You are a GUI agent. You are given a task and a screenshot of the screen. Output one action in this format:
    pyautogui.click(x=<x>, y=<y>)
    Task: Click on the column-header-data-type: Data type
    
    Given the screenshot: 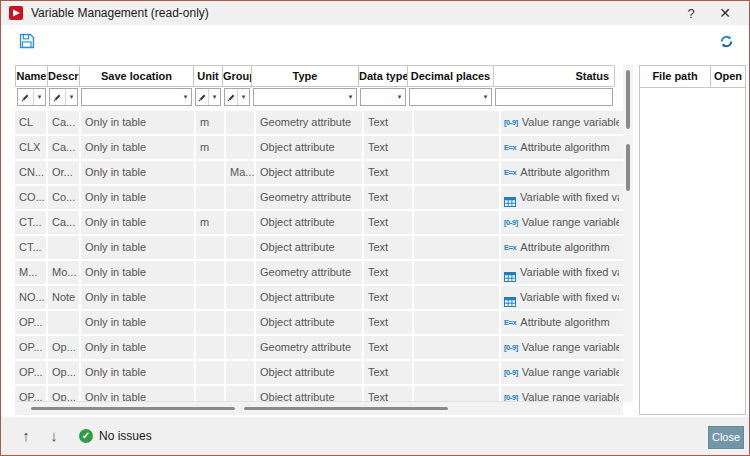 What is the action you would take?
    pyautogui.click(x=383, y=76)
    